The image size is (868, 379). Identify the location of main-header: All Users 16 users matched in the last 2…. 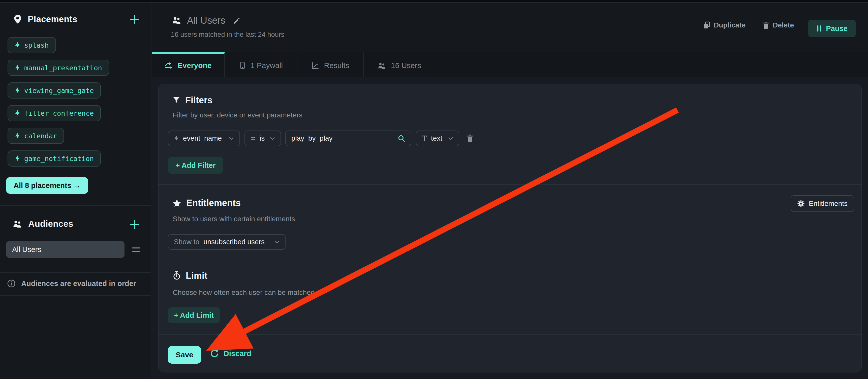
(510, 27).